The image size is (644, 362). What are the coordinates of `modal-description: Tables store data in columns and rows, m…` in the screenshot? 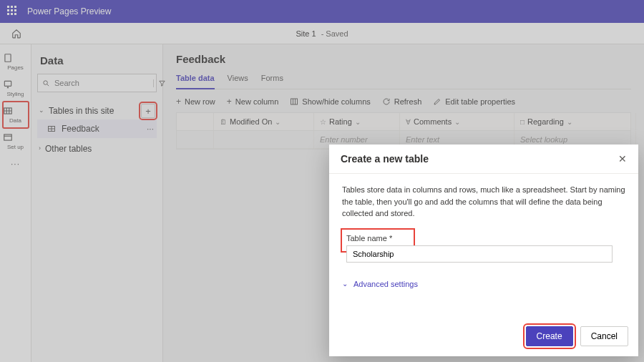 It's located at (484, 202).